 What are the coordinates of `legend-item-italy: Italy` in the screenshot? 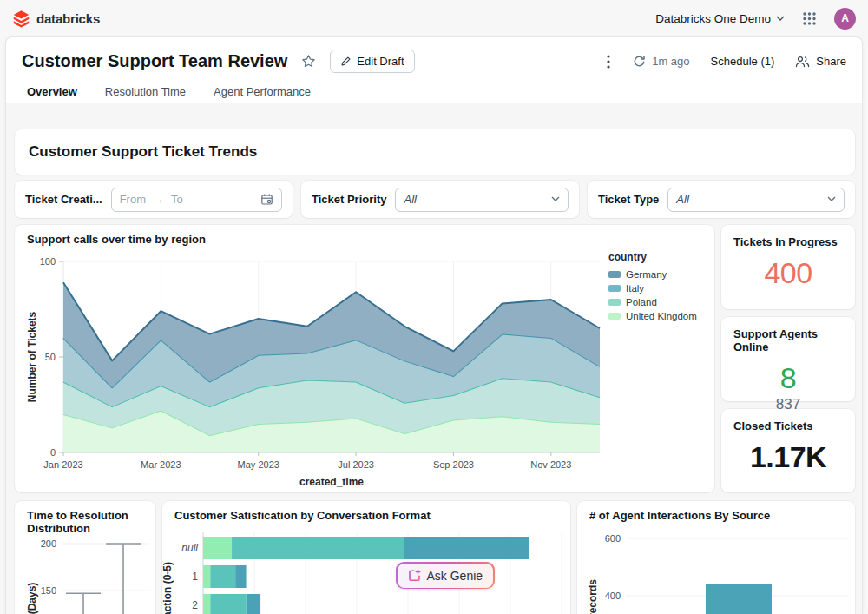 It's located at (660, 288).